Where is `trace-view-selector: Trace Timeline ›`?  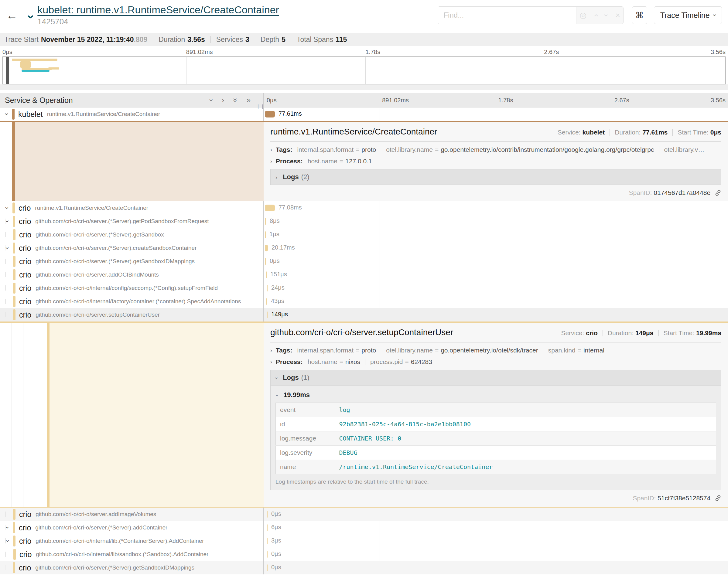 trace-view-selector: Trace Timeline › is located at coordinates (688, 15).